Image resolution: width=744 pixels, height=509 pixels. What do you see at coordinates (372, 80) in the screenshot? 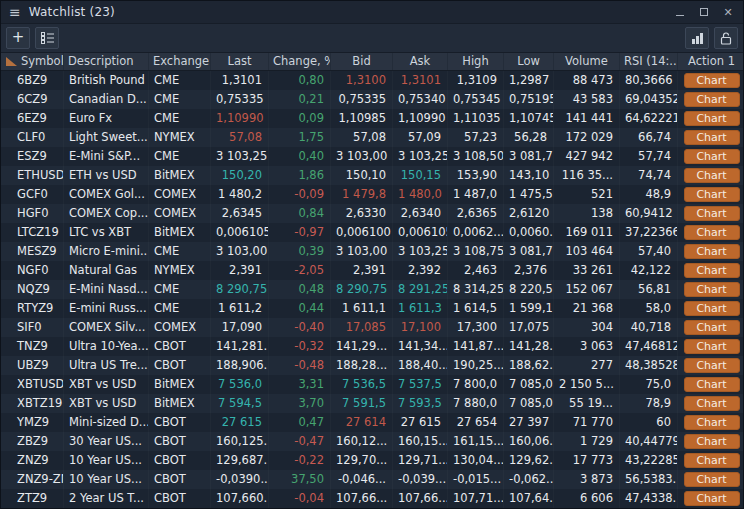
I see `table-row: 6BZ9British PoundCME1,31010,801,31001,31…` at bounding box center [372, 80].